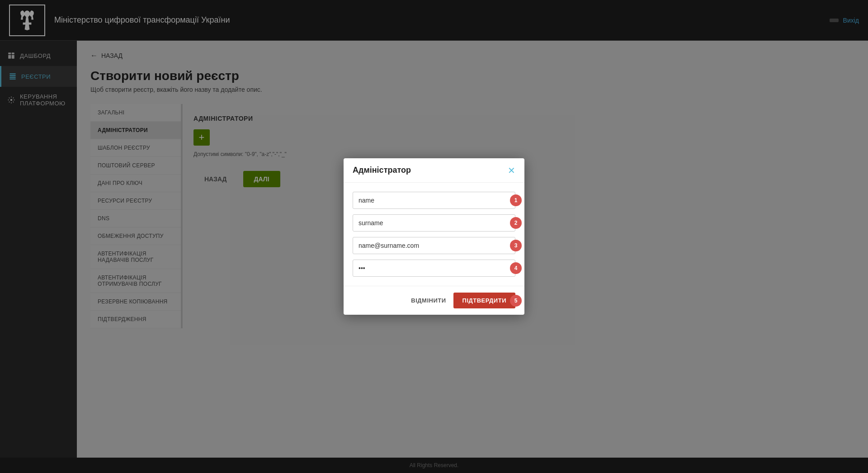  I want to click on email-input, so click(434, 246).